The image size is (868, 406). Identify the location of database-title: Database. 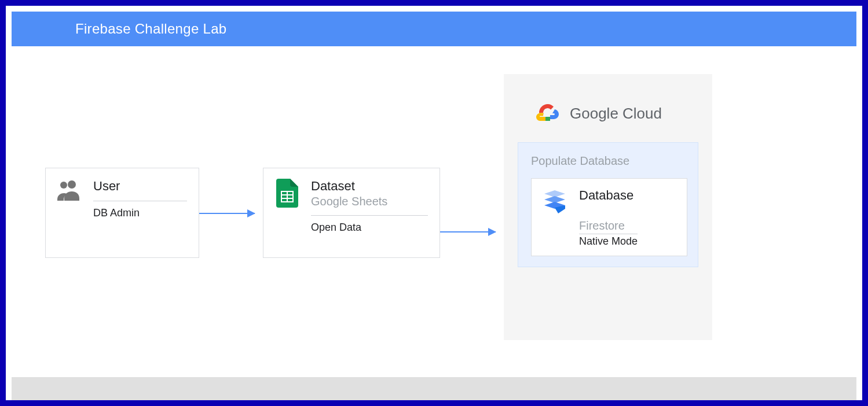
(608, 195).